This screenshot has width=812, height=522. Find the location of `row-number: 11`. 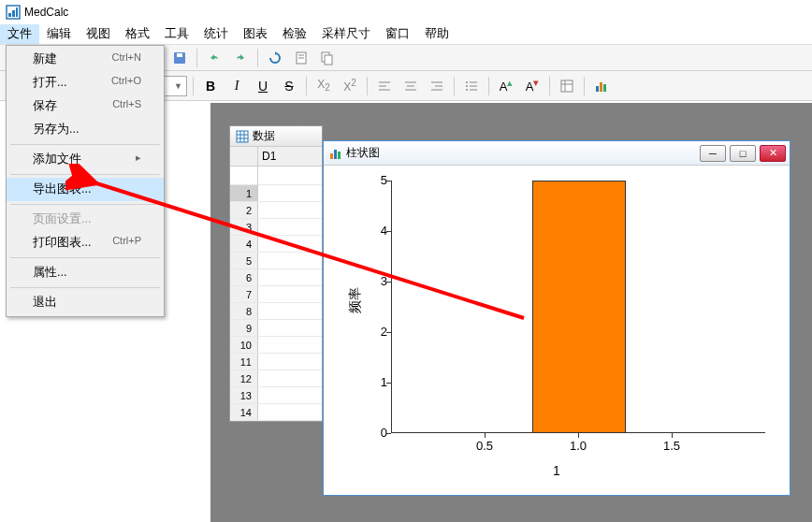

row-number: 11 is located at coordinates (244, 361).